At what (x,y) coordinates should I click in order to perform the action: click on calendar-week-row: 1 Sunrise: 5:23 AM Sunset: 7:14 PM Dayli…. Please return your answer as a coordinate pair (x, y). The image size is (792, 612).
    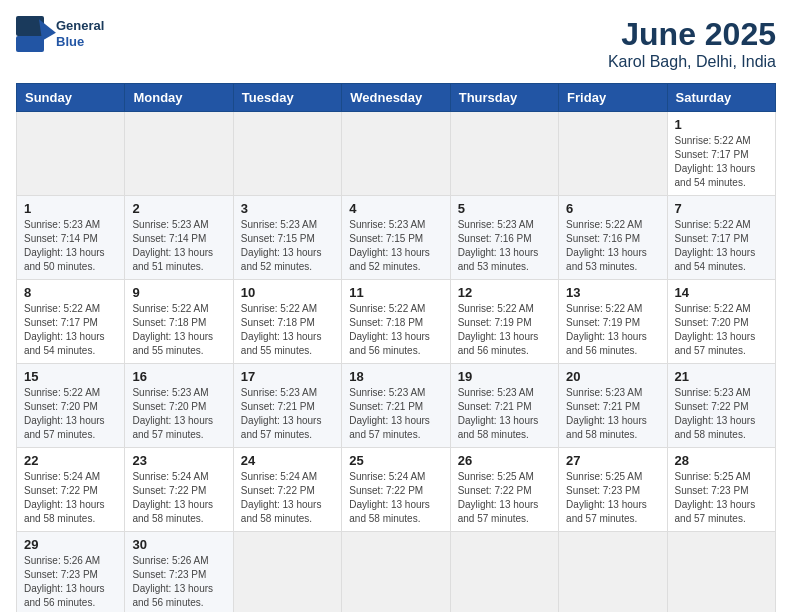
    Looking at the image, I should click on (396, 238).